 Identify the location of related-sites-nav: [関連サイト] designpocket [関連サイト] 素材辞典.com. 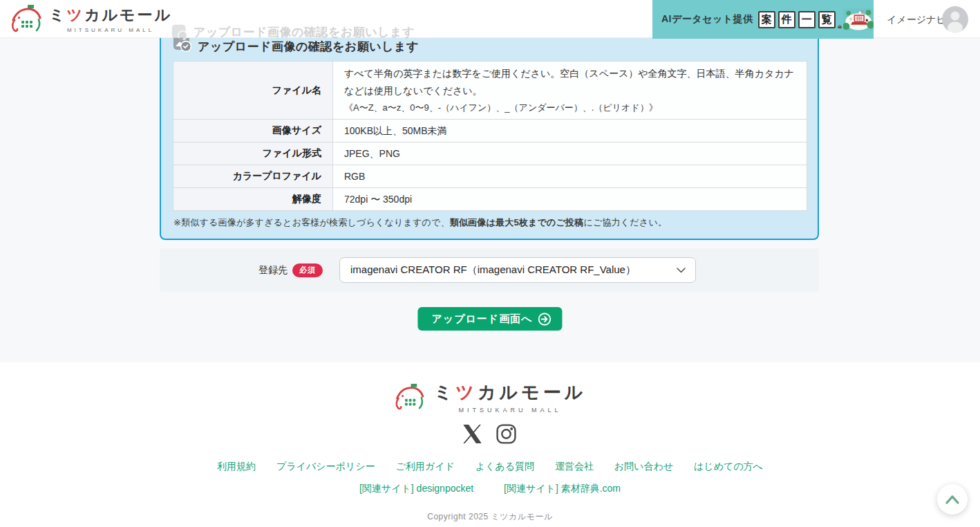
(490, 489).